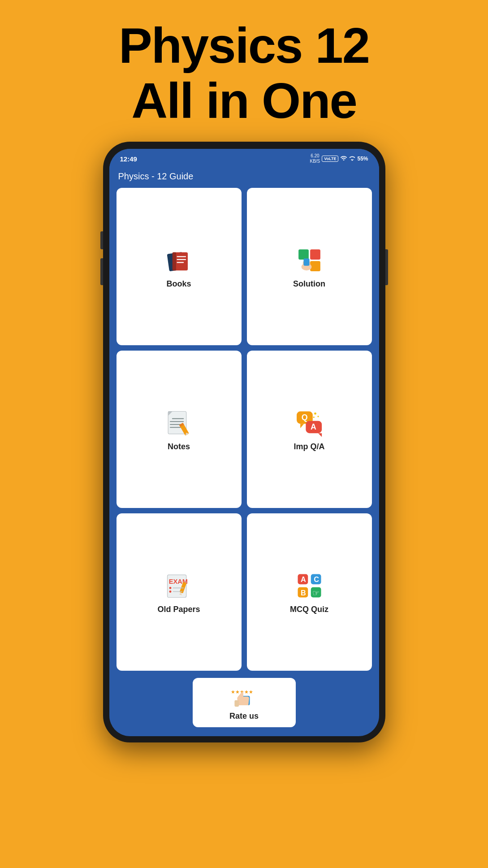  Describe the element at coordinates (244, 716) in the screenshot. I see `card-rateus-label: Rate us` at that location.